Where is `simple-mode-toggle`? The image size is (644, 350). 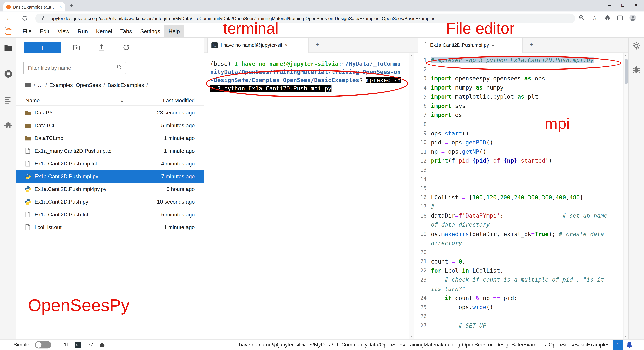
simple-mode-toggle is located at coordinates (43, 345).